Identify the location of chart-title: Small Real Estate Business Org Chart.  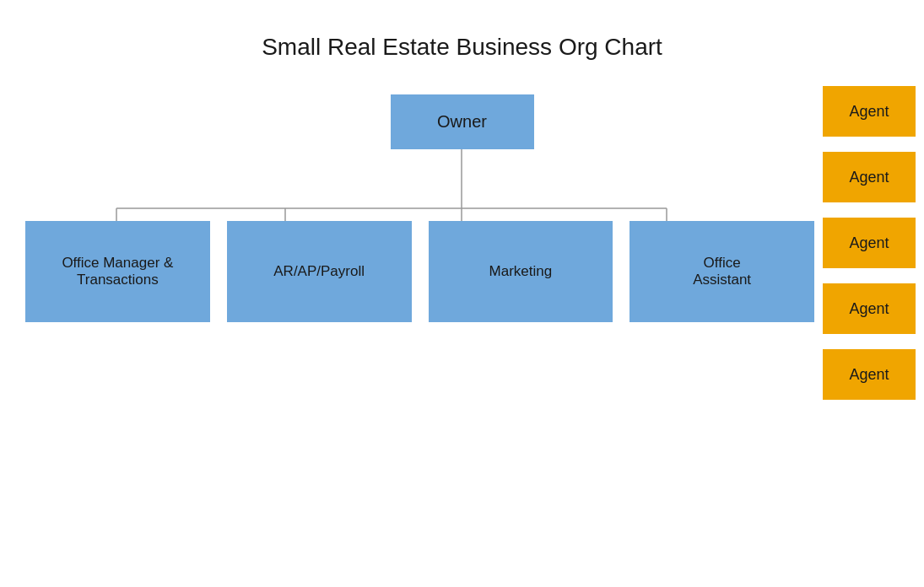
(462, 43).